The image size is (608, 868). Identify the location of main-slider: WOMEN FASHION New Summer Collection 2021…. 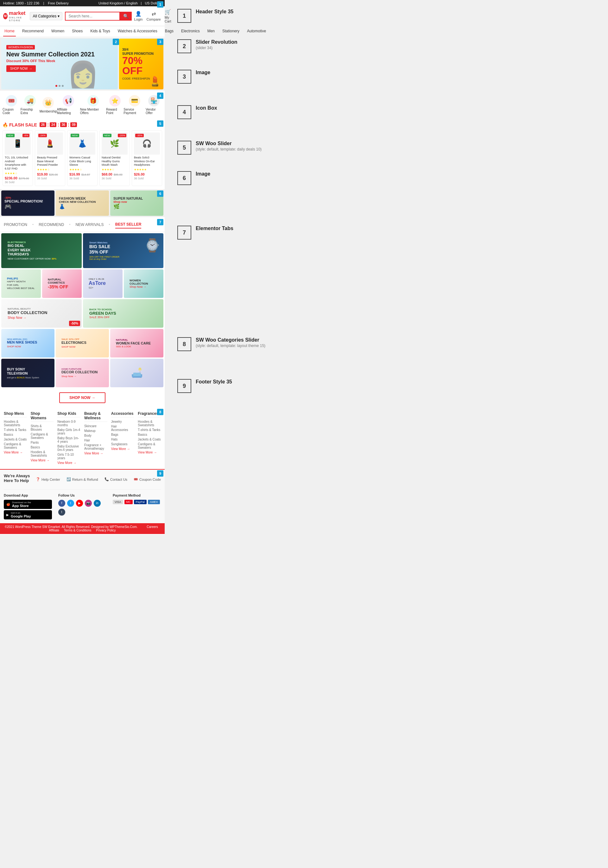
(60, 64).